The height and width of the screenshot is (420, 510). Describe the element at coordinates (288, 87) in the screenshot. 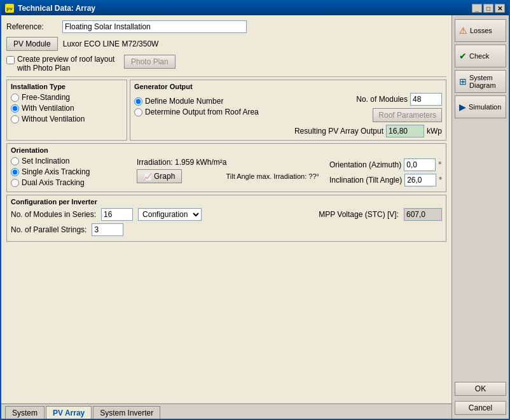

I see `generator-title: Generator Output` at that location.